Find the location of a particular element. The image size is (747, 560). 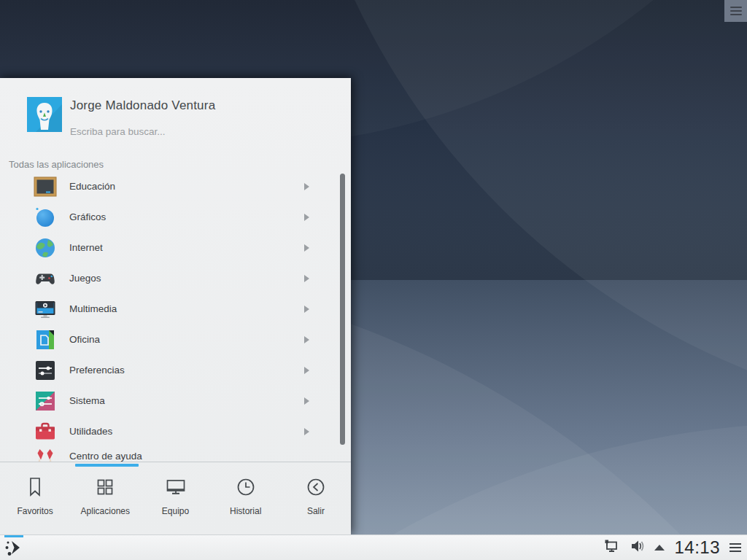

multimedia-icon is located at coordinates (45, 309).